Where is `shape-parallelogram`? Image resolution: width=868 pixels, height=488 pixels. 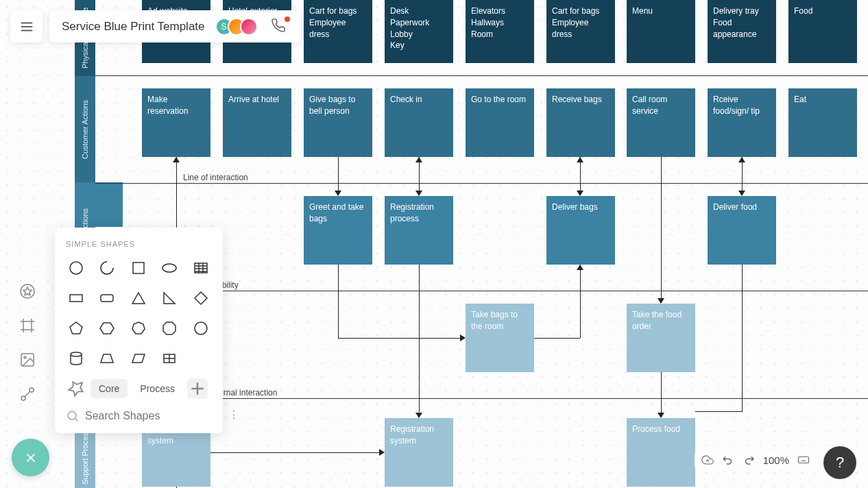
shape-parallelogram is located at coordinates (138, 358).